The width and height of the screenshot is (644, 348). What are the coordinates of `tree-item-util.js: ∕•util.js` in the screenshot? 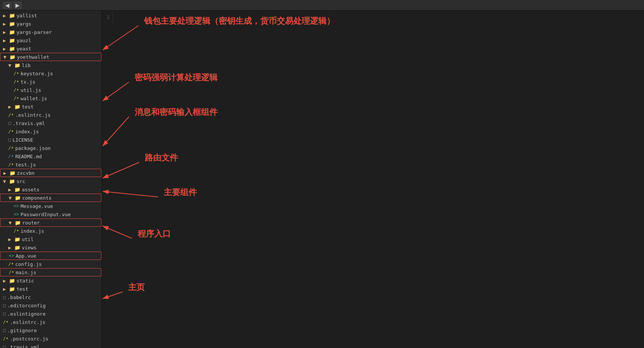 It's located at (51, 90).